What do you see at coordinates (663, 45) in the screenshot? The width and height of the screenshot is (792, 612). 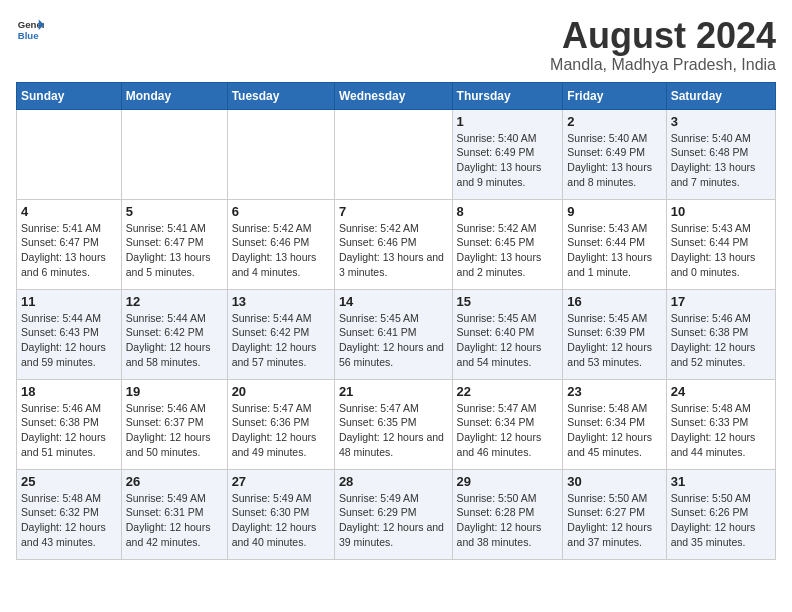 I see `title-area: August 2024 Mandla, Madhya Pradesh, Indi…` at bounding box center [663, 45].